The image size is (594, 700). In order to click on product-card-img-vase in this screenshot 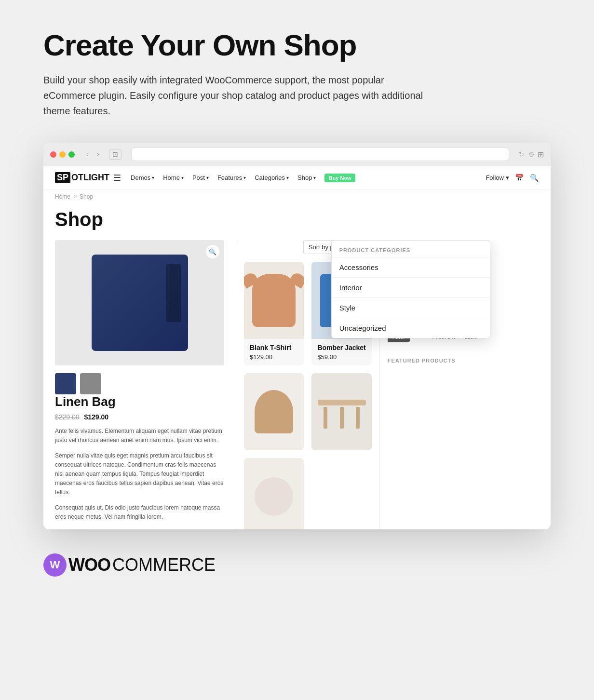, I will do `click(274, 494)`.